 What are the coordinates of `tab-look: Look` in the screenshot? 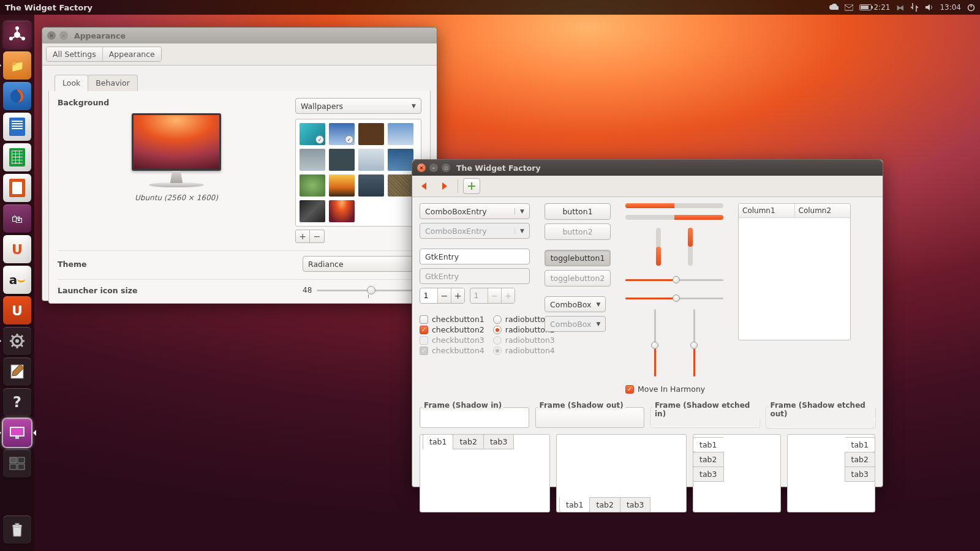 It's located at (71, 83).